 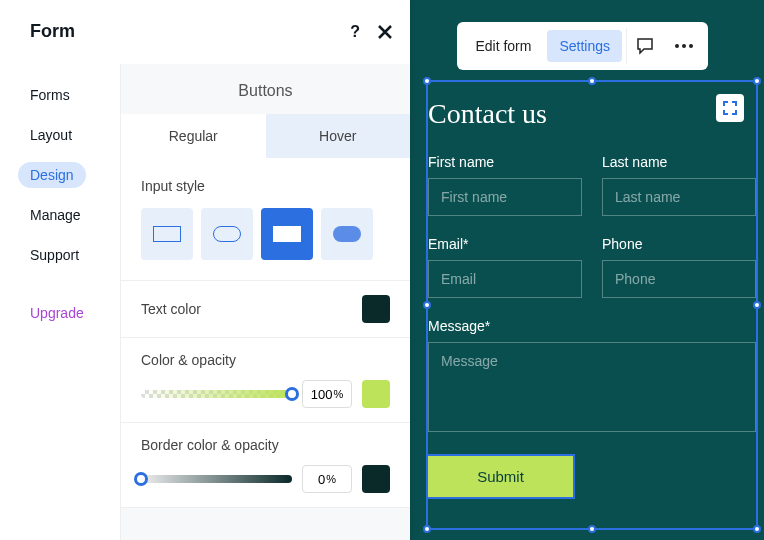 What do you see at coordinates (50, 95) in the screenshot?
I see `sidebar-item-forms: Forms` at bounding box center [50, 95].